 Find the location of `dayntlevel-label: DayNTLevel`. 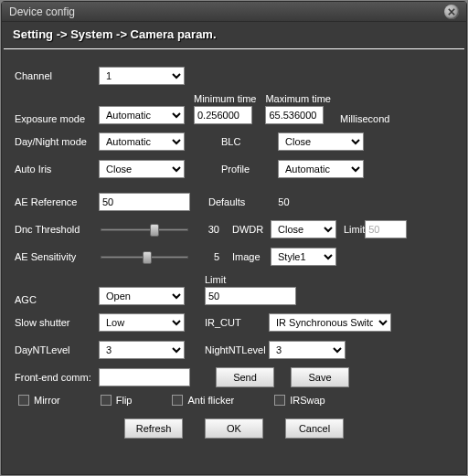

dayntlevel-label: DayNTLevel is located at coordinates (57, 350).